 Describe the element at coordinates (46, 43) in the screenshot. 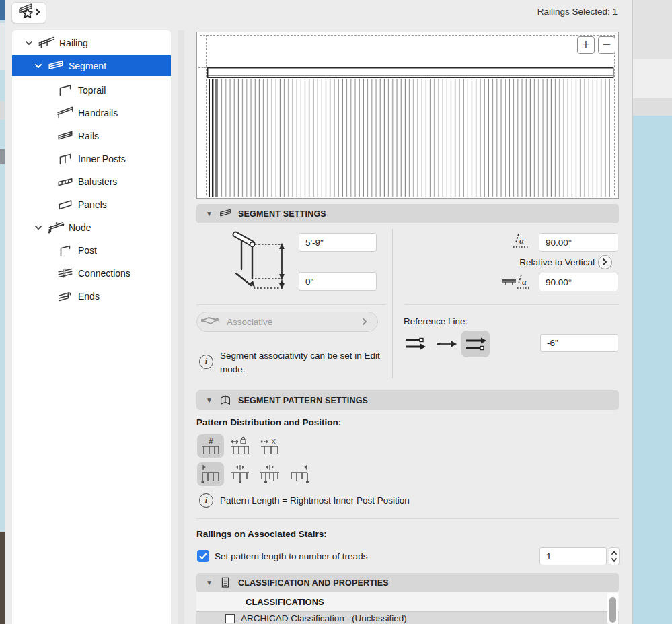

I see `railing-icon` at that location.